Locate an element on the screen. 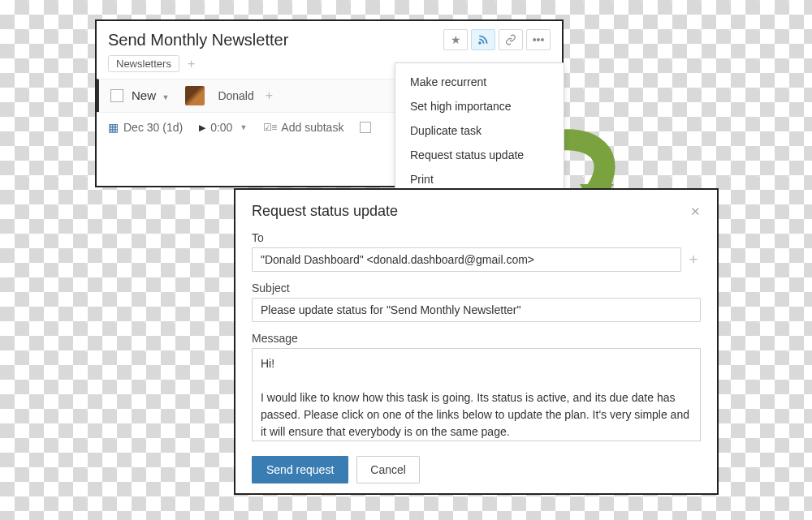 This screenshot has width=812, height=520. send-request-button: Send request is located at coordinates (300, 470).